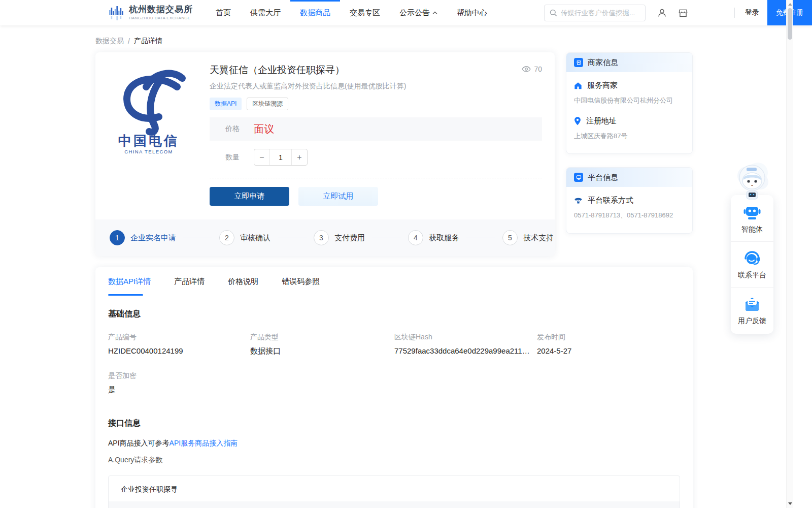  What do you see at coordinates (752, 181) in the screenshot?
I see `mascot-robot-avatar` at bounding box center [752, 181].